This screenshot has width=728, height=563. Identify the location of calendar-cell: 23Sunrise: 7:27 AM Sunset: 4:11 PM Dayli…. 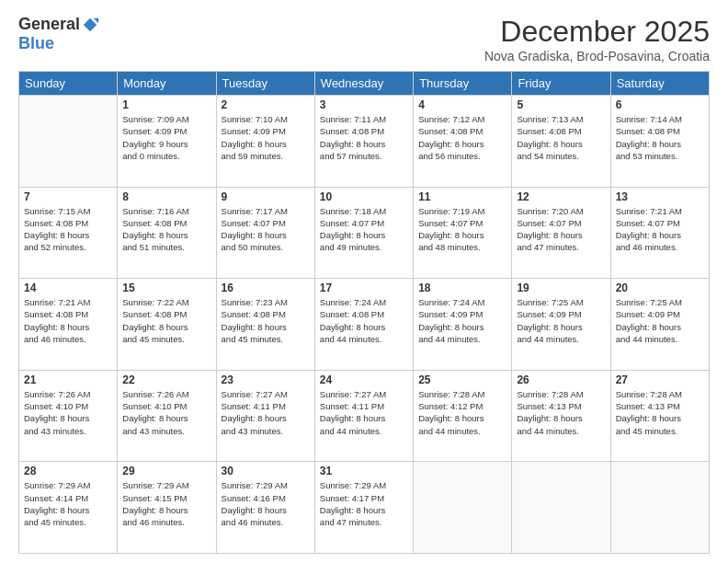
(265, 416).